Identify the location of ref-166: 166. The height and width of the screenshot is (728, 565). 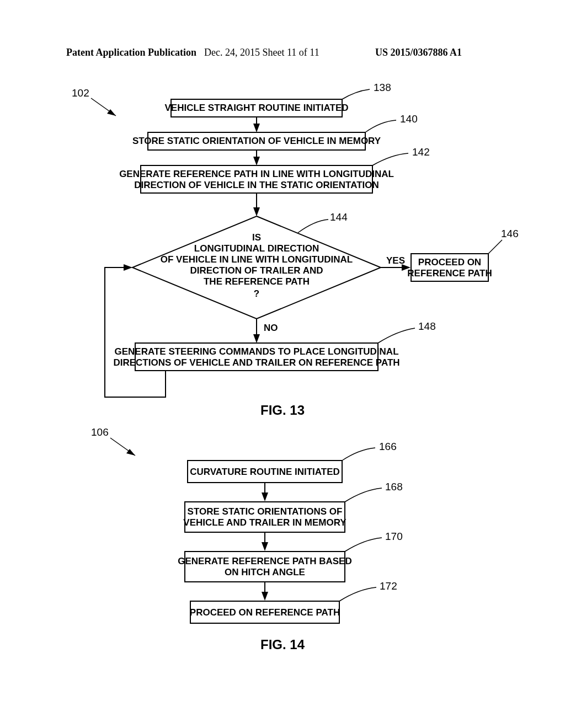
(388, 447).